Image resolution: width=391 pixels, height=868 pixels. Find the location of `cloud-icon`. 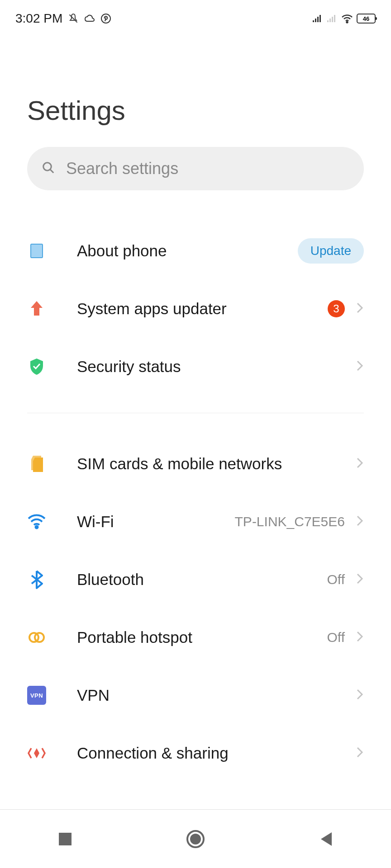

cloud-icon is located at coordinates (90, 19).